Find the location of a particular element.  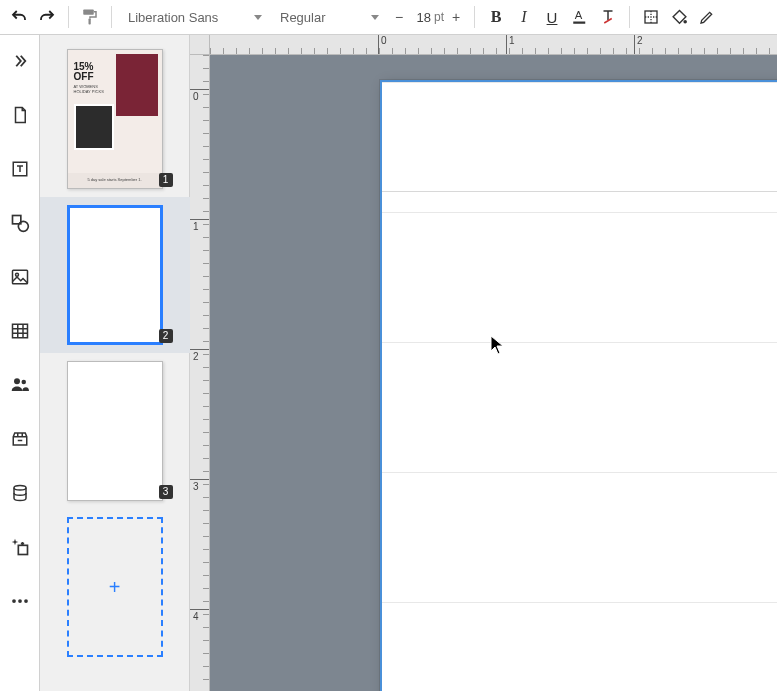

font-color-button: A is located at coordinates (580, 17).